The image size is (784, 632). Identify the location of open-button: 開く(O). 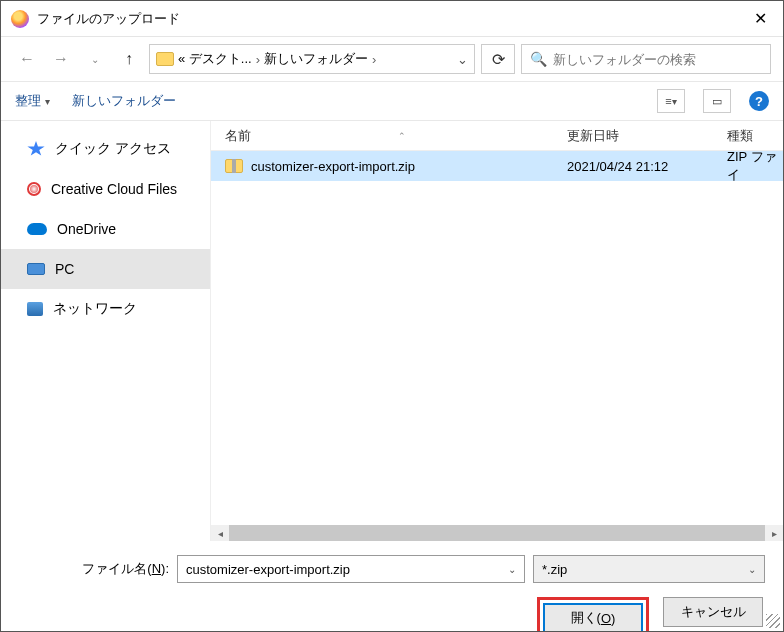
(593, 618).